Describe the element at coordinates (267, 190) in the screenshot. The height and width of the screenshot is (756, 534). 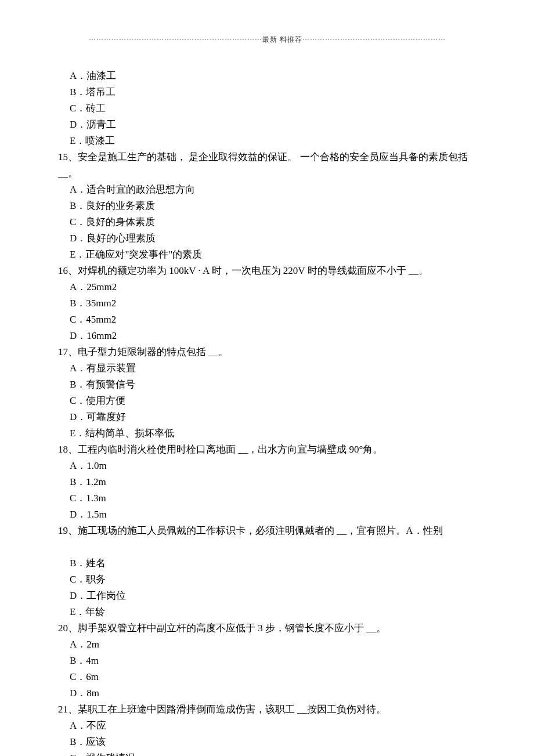
I see `q15-option-a: A．适合时宜的政治思想方向` at that location.